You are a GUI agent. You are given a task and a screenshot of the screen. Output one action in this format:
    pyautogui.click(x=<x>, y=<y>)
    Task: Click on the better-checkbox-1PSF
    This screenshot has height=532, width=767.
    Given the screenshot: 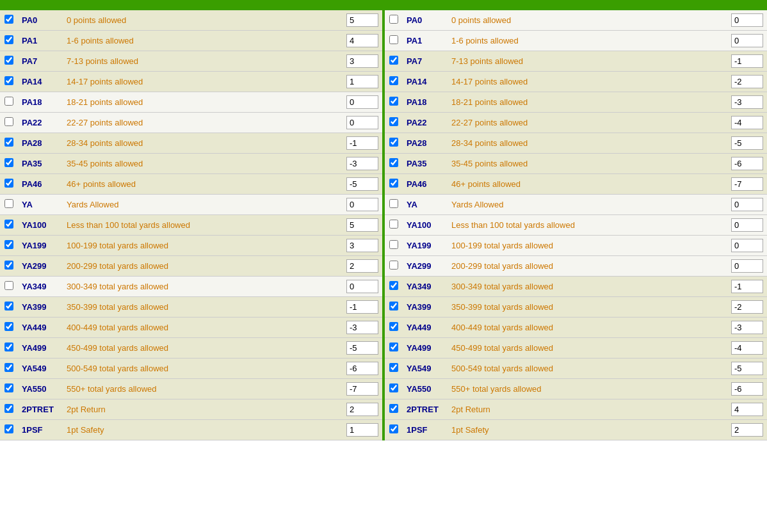 What is the action you would take?
    pyautogui.click(x=394, y=429)
    